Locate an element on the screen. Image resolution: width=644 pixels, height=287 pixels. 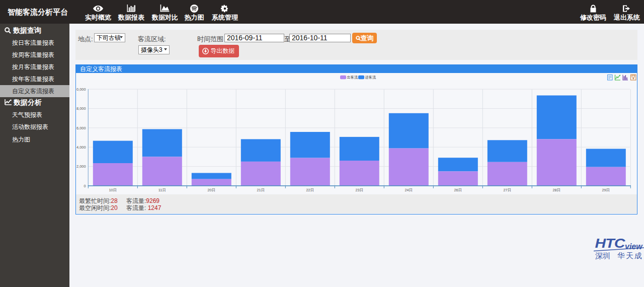
svg-text: 26日 is located at coordinates (458, 190).